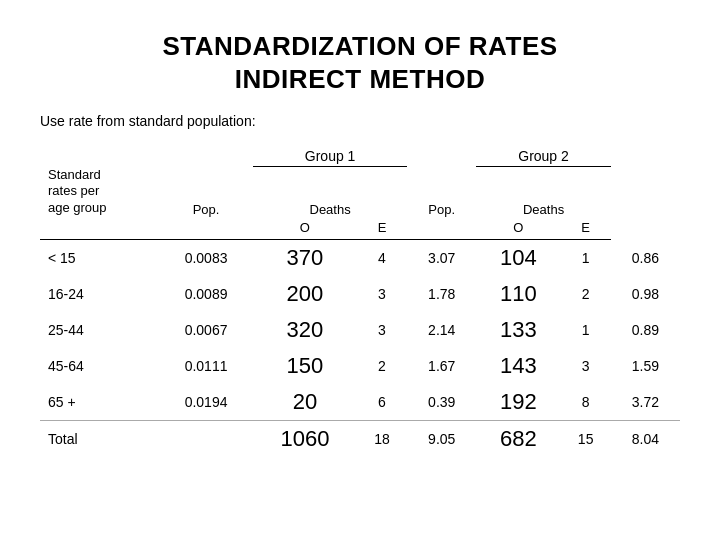 This screenshot has width=720, height=540. Describe the element at coordinates (100, 402) in the screenshot. I see `age-group: 65 +` at that location.